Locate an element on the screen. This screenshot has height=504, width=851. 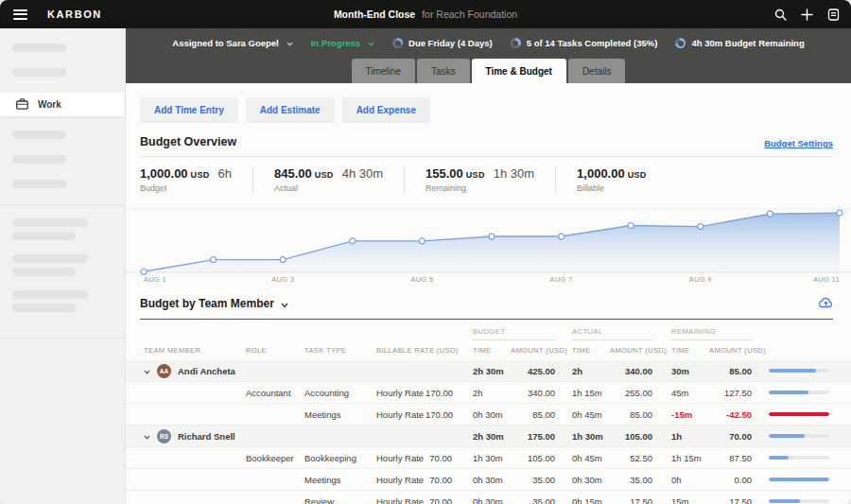
team-member-name: Andi Ancheta is located at coordinates (206, 371).